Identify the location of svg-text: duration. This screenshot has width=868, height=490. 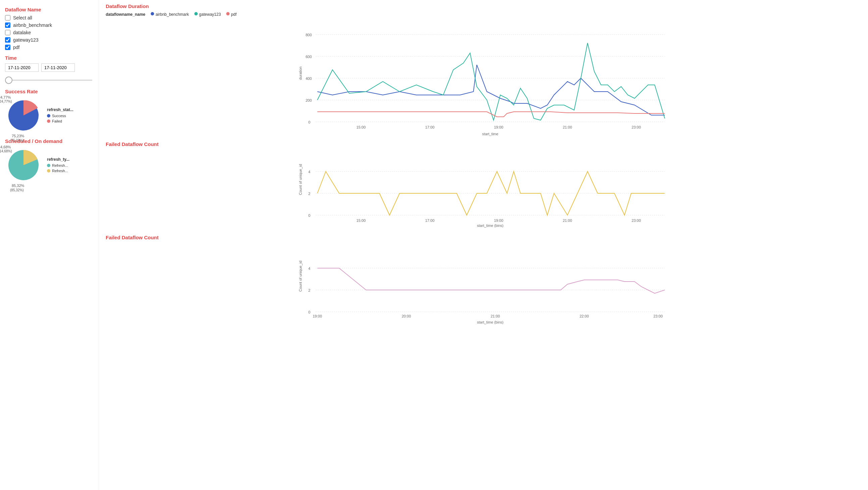
(301, 73).